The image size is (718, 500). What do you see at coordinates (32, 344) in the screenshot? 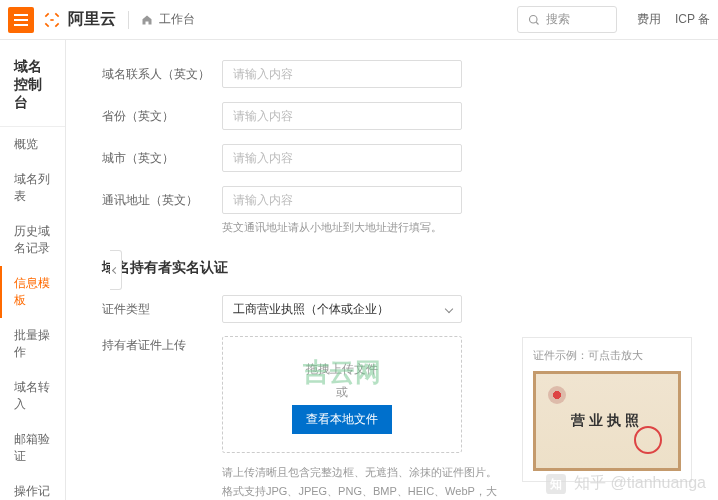
I see `nav-bulk: 批量操作` at bounding box center [32, 344].